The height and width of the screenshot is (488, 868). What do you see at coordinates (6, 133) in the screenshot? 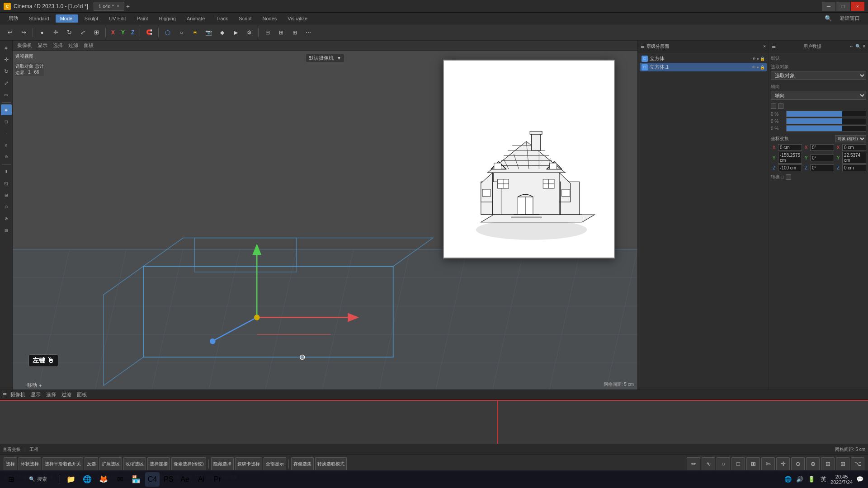
I see `sidebar-point-btn: ·` at bounding box center [6, 133].